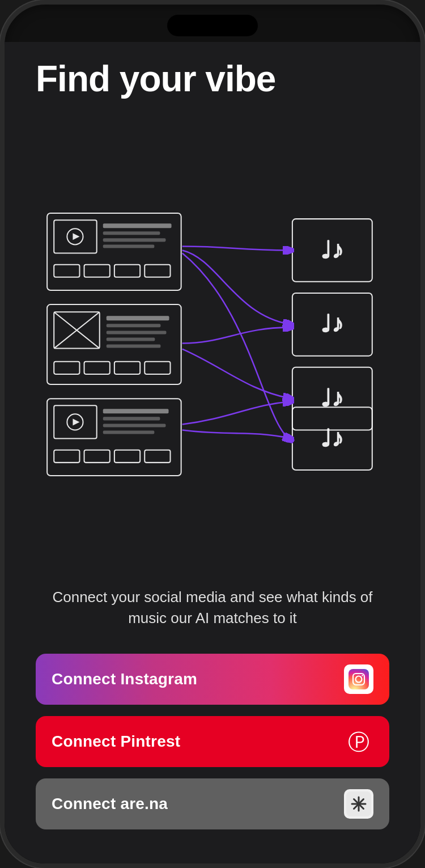  Describe the element at coordinates (212, 79) in the screenshot. I see `page-title: Find your vibe` at that location.